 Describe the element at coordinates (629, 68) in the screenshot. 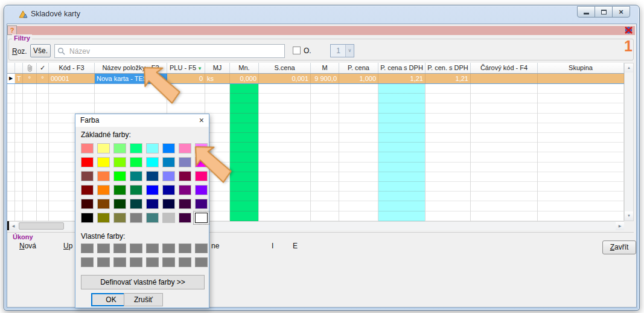

I see `scroll-up-button: ▲` at that location.